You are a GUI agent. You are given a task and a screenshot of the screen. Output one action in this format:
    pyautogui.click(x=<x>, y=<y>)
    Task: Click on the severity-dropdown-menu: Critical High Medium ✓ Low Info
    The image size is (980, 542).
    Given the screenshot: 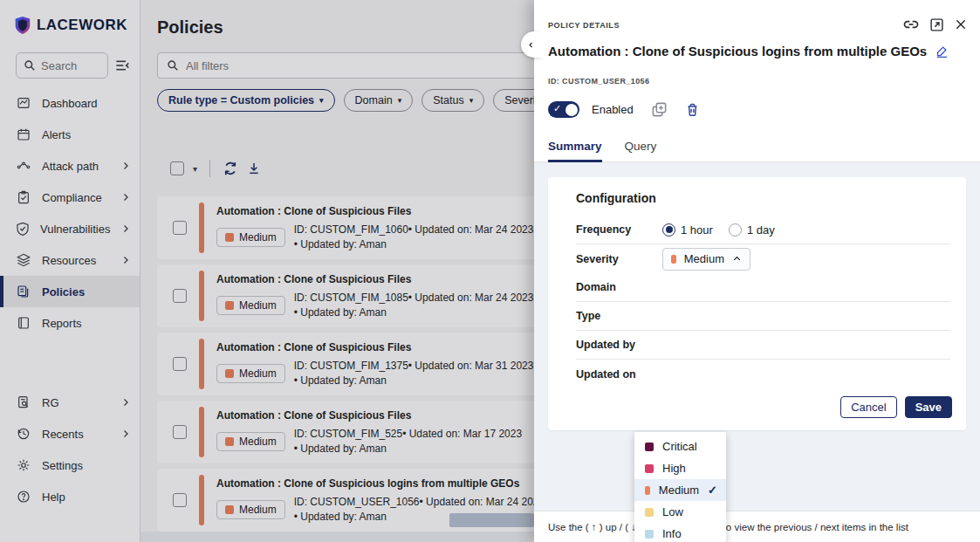 What is the action you would take?
    pyautogui.click(x=681, y=487)
    